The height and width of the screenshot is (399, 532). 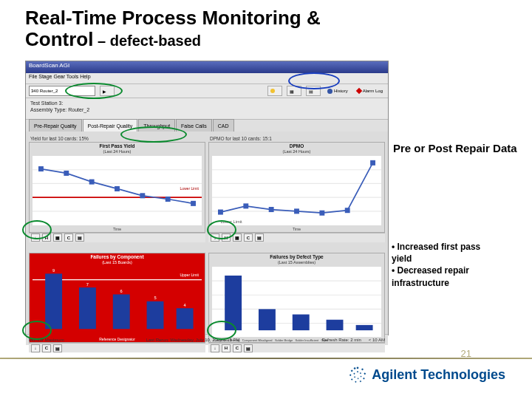 I want to click on svg-text: 5, so click(x=155, y=298).